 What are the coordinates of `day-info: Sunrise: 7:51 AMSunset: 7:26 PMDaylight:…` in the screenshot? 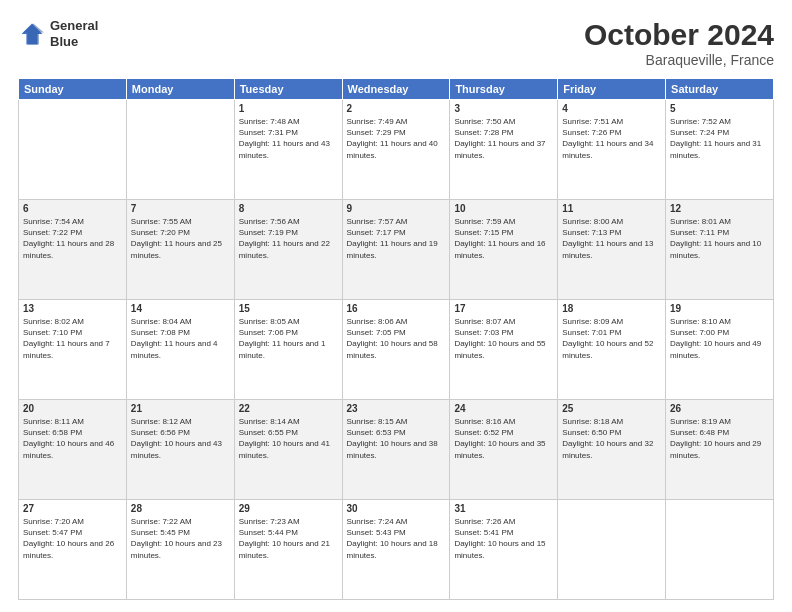 It's located at (612, 138).